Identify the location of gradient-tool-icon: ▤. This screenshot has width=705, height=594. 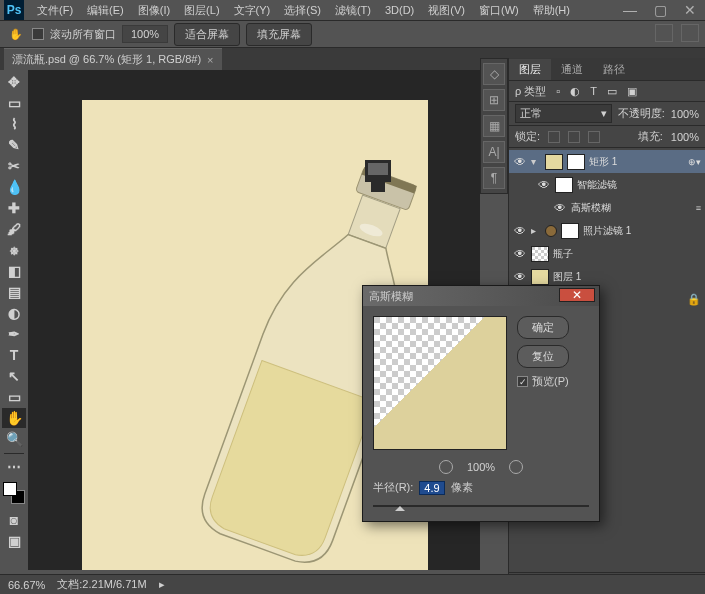
(14, 292).